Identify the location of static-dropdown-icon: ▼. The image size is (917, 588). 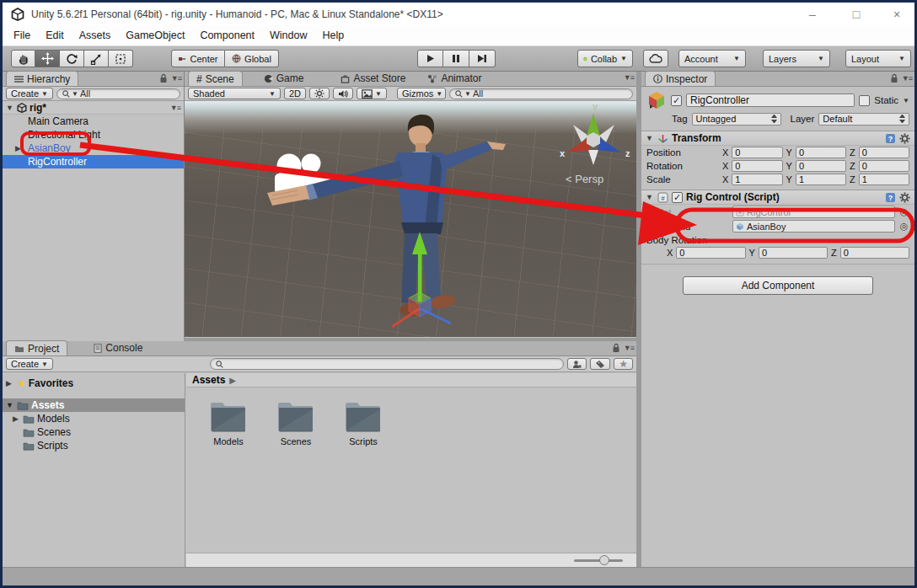
(906, 101).